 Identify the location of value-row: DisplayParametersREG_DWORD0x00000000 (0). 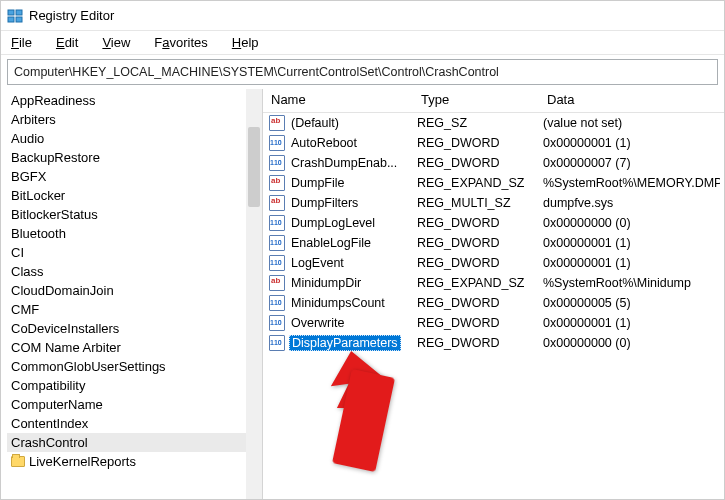
(494, 343).